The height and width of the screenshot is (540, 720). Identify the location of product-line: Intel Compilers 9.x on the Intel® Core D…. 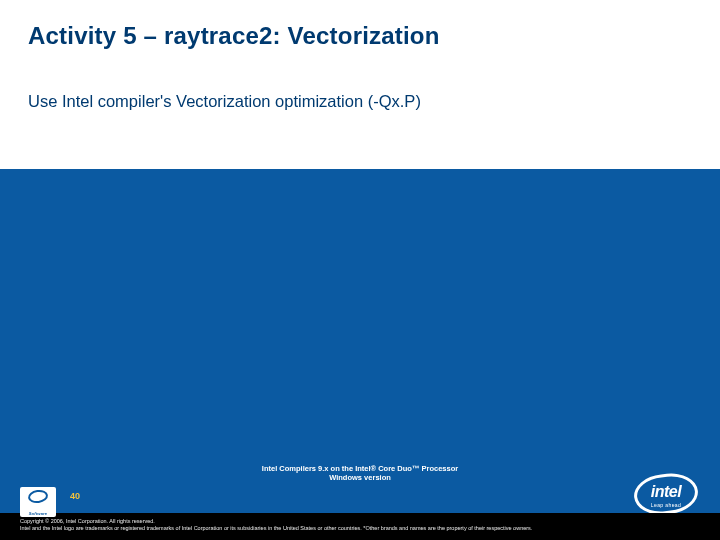
(360, 474).